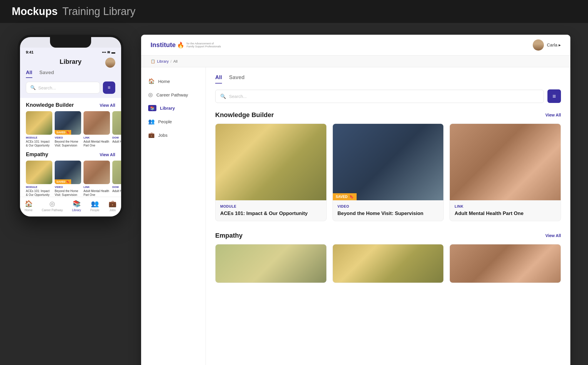 Image resolution: width=588 pixels, height=365 pixels. I want to click on sidebar-item-people: 👥 People, so click(173, 121).